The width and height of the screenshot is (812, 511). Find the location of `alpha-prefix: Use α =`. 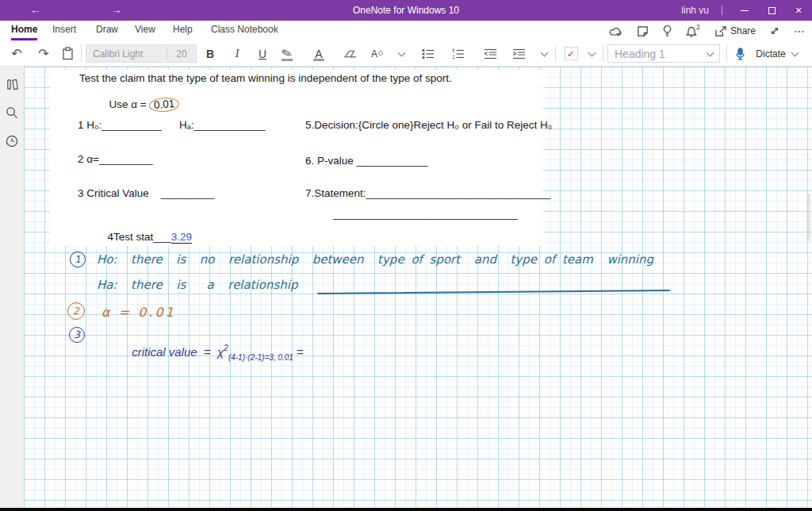

alpha-prefix: Use α = is located at coordinates (130, 105).